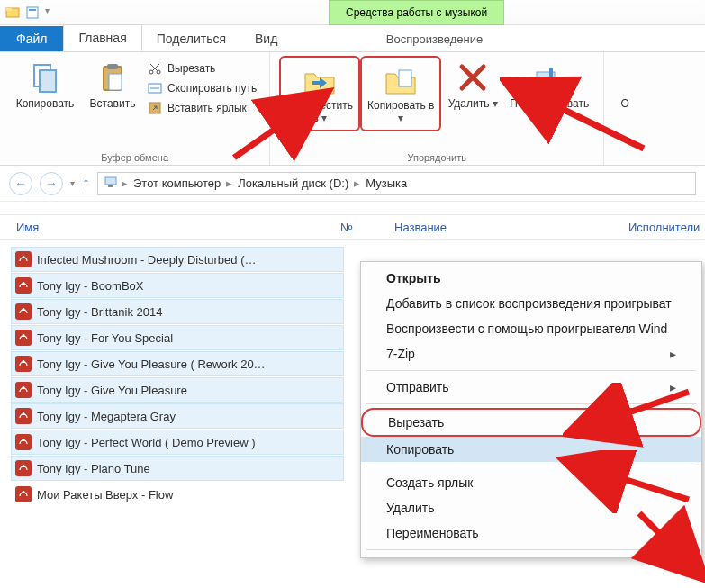 This screenshot has height=588, width=705. I want to click on tab-home: Главная, so click(103, 38).